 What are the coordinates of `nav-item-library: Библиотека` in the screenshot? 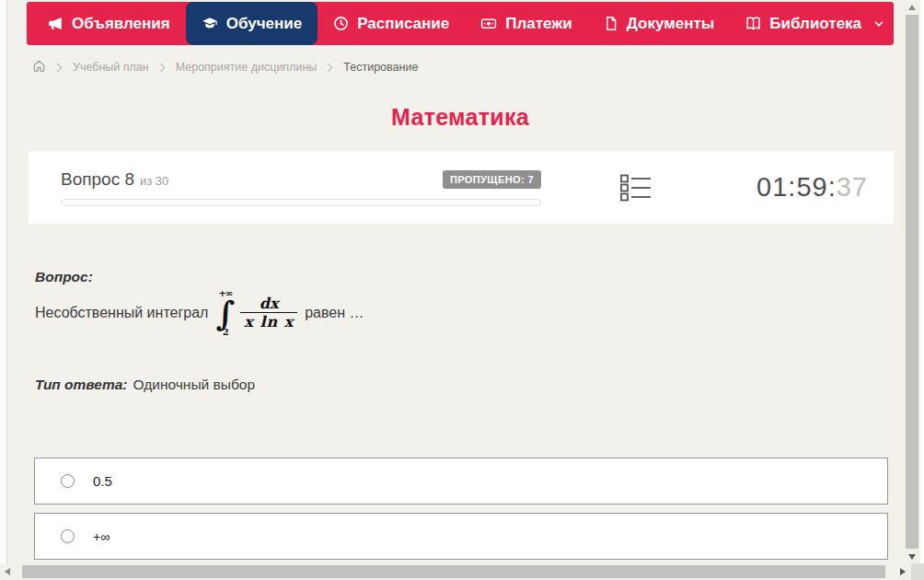 It's located at (815, 24).